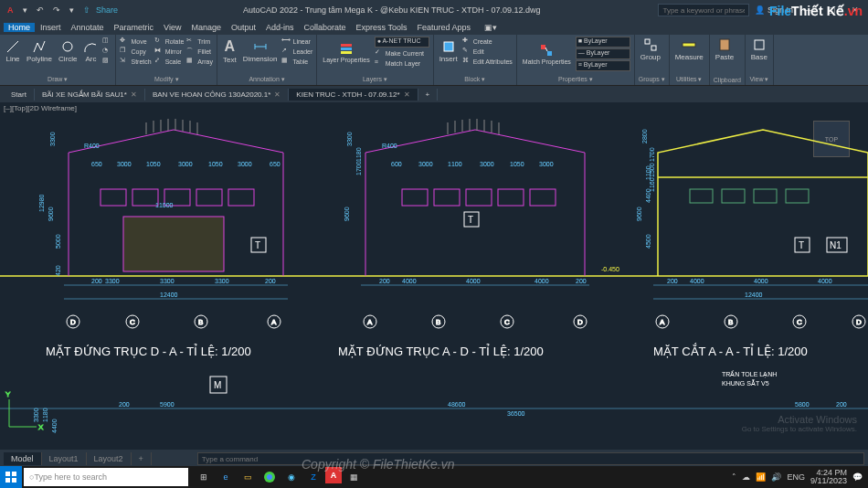  I want to click on fillet-button: ⌒Fillet, so click(199, 51).